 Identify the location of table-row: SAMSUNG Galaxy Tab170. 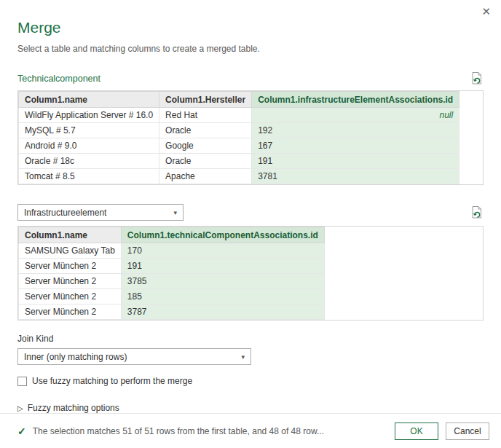
(172, 251).